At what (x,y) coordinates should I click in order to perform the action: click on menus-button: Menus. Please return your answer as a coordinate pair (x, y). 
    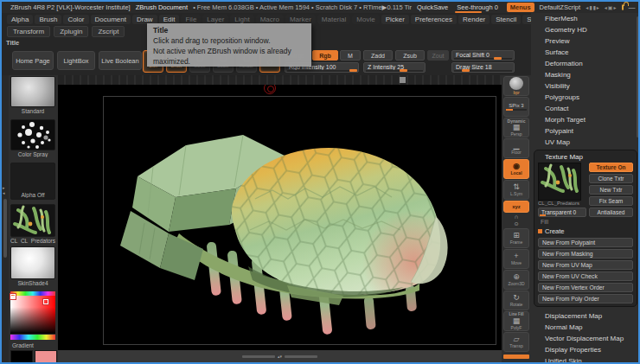
    Looking at the image, I should click on (521, 7).